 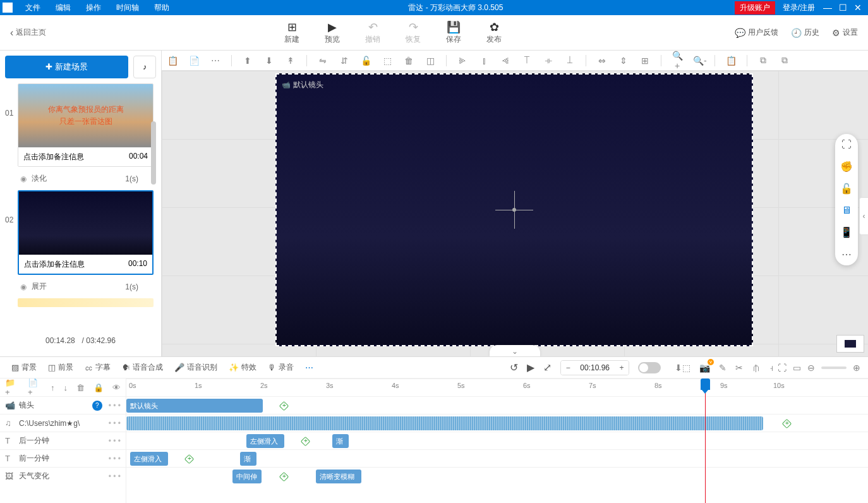 What do you see at coordinates (413, 33) in the screenshot?
I see `redo-button: ↷恢复` at bounding box center [413, 33].